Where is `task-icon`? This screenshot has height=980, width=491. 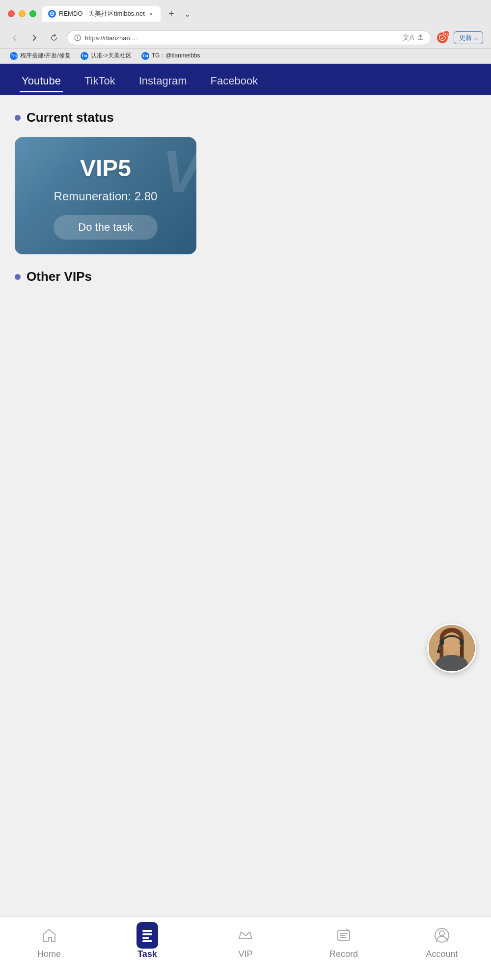
task-icon is located at coordinates (147, 935).